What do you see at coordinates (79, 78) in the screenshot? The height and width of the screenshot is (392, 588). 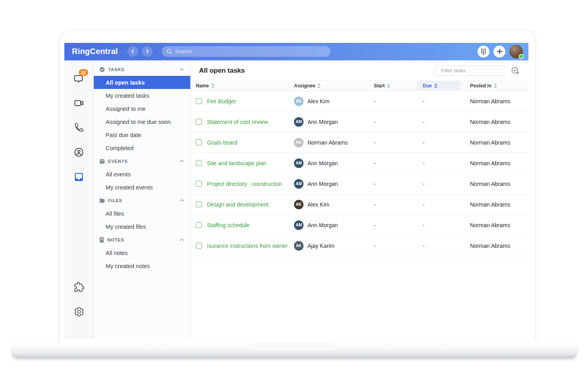 I see `rail-item-messages: 12` at bounding box center [79, 78].